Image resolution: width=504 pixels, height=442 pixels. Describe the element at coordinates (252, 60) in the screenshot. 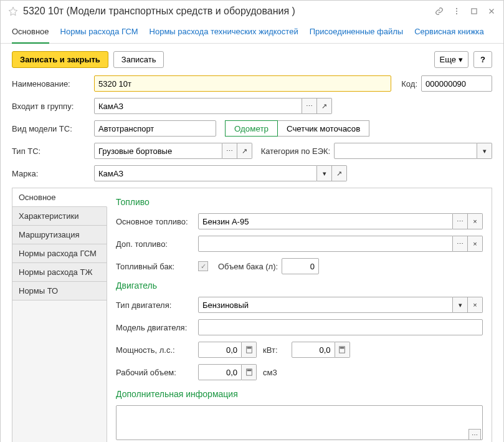

I see `toolbar: Записать и закрыть Записать Еще ▾ ?` at that location.